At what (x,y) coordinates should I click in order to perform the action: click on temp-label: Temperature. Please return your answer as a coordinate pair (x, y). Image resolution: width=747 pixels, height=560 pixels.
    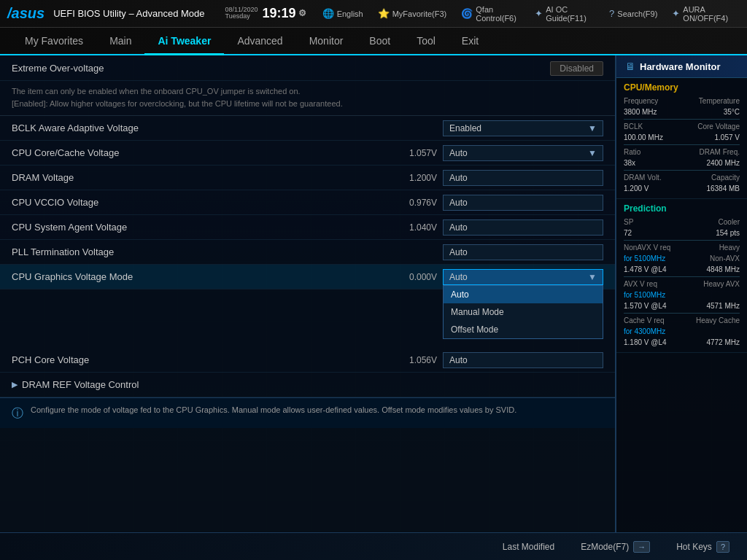
    Looking at the image, I should click on (719, 101).